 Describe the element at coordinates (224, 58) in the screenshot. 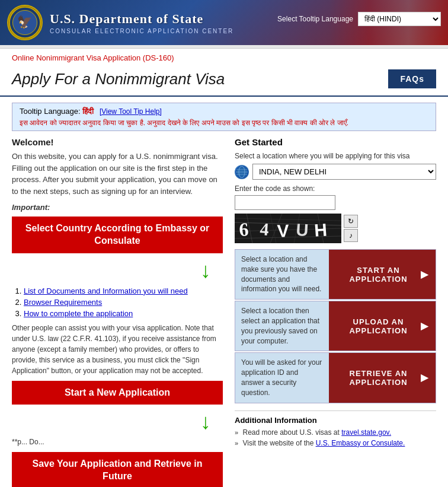

I see `breadcrumb: Online Nonimmigrant Visa Application (DS…` at that location.